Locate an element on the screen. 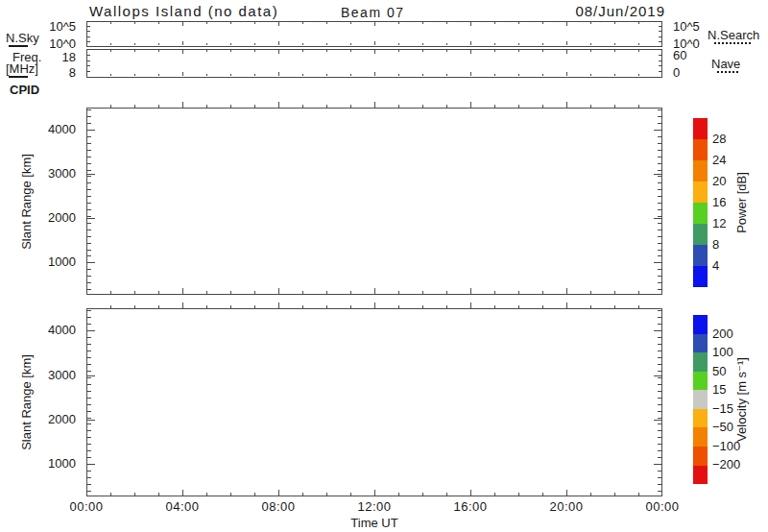  x-tick-label: 00:00 is located at coordinates (662, 507).